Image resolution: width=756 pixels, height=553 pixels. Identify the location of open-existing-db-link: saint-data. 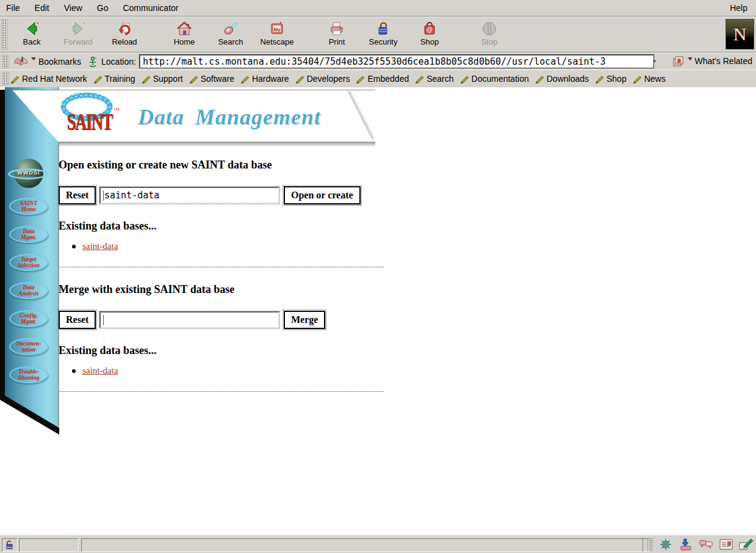
(100, 247).